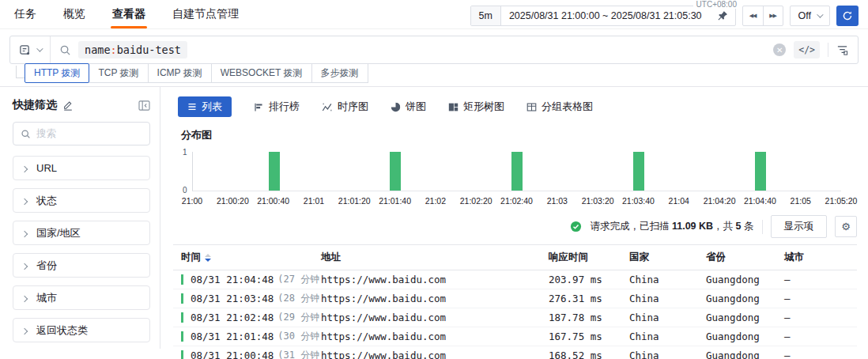 The width and height of the screenshot is (868, 359). Describe the element at coordinates (587, 280) in the screenshot. I see `row-response-time: 203.97 ms` at that location.